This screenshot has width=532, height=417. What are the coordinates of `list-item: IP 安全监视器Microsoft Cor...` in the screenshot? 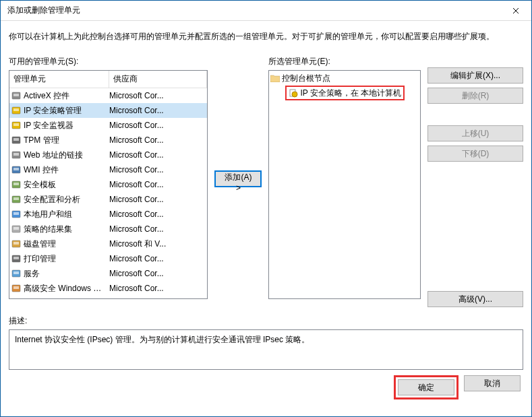 It's located at (108, 125).